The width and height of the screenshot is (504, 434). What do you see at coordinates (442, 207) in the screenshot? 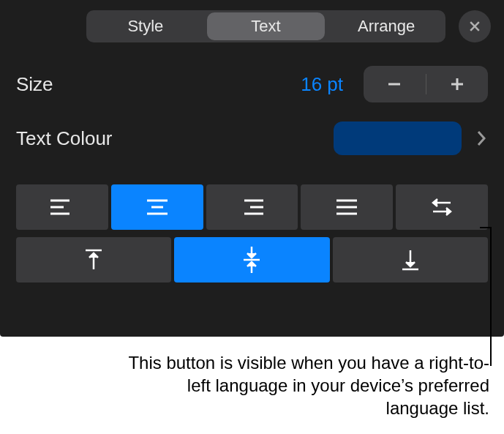
I see `rtl-direction-button` at bounding box center [442, 207].